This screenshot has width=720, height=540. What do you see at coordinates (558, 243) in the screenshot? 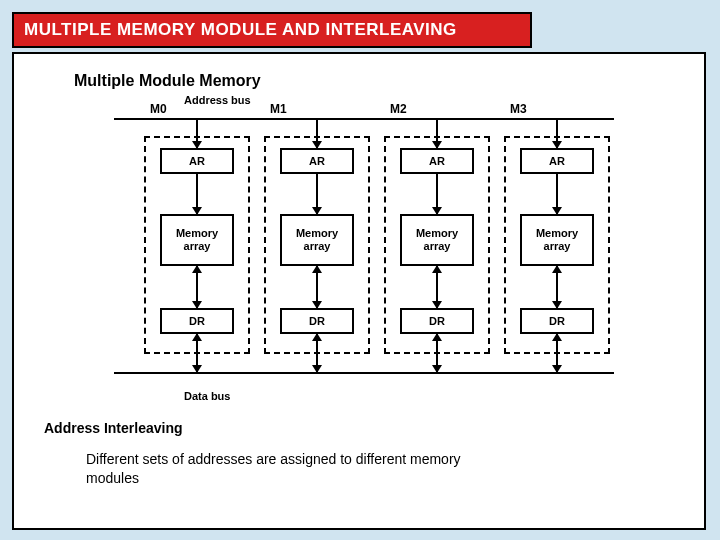
I see `memory-module-3: M3 AR Memory array DR` at bounding box center [558, 243].